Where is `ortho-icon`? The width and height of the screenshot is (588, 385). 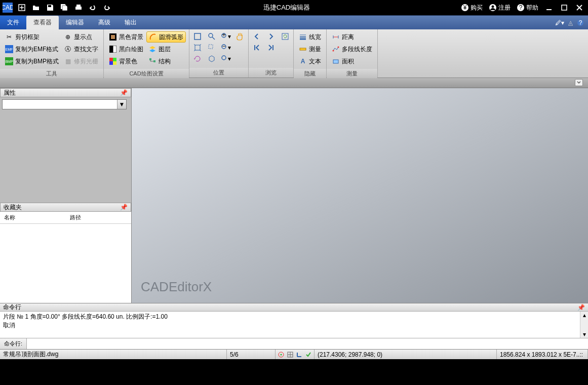 ortho-icon is located at coordinates (299, 355).